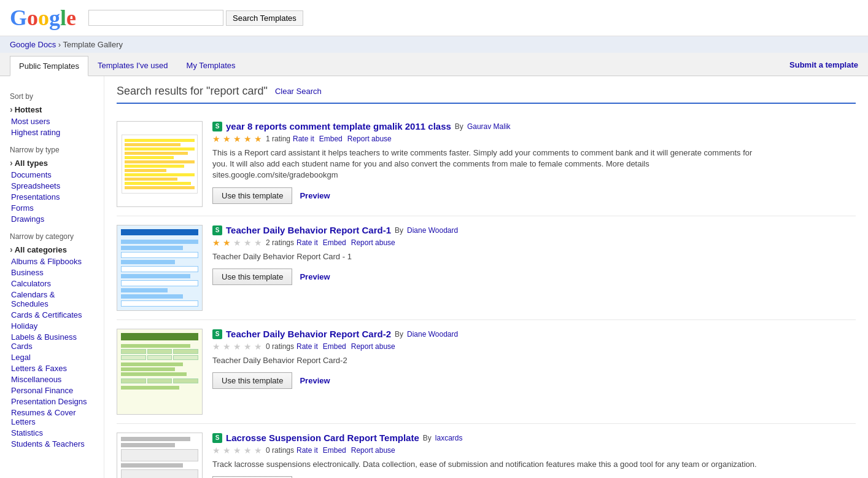 This screenshot has height=478, width=868. I want to click on template-stars-1: ★ ★ ★ ★ ★ 1 rating Rate it Embed Report …, so click(534, 139).